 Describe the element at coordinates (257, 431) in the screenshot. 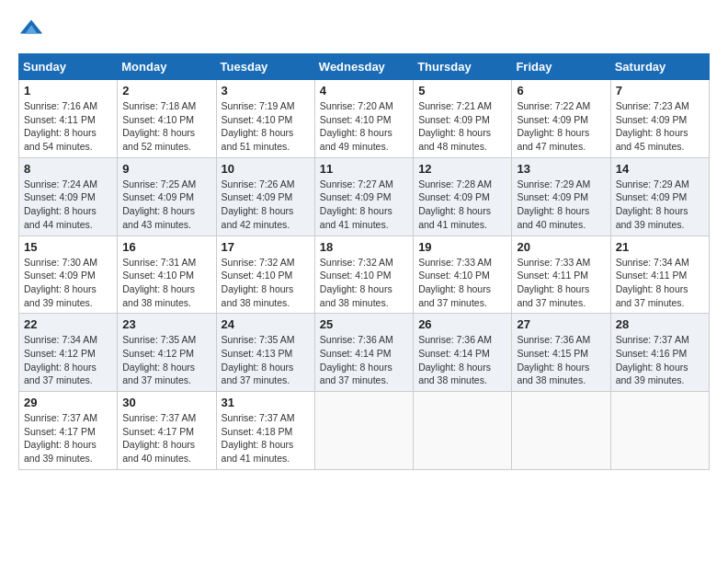

I see `sunset-text: Sunset: 4:18 PM` at that location.